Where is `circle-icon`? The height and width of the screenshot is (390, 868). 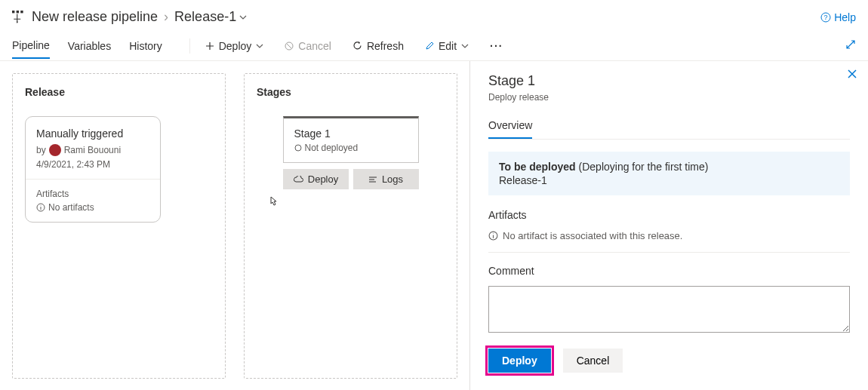 circle-icon is located at coordinates (298, 148).